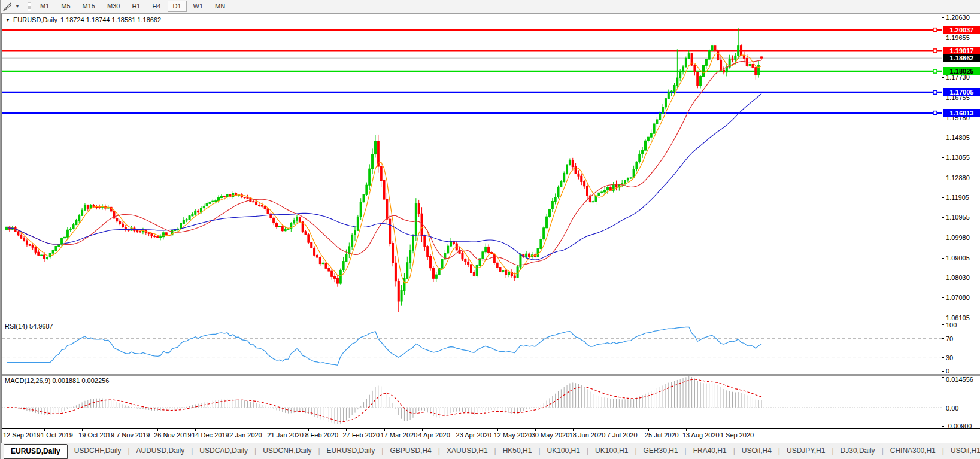 The width and height of the screenshot is (980, 459). I want to click on date-tick-label: 25 Jul 2020, so click(662, 435).